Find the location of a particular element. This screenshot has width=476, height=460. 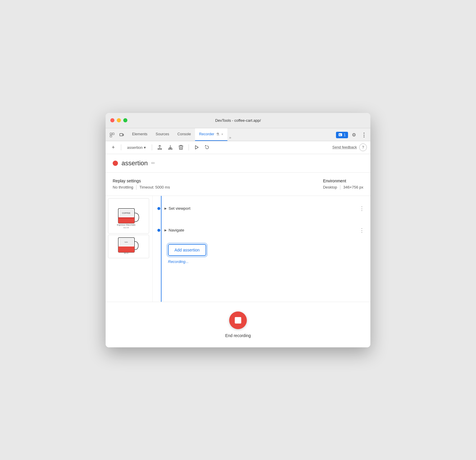

recording-title: assertion is located at coordinates (135, 163).